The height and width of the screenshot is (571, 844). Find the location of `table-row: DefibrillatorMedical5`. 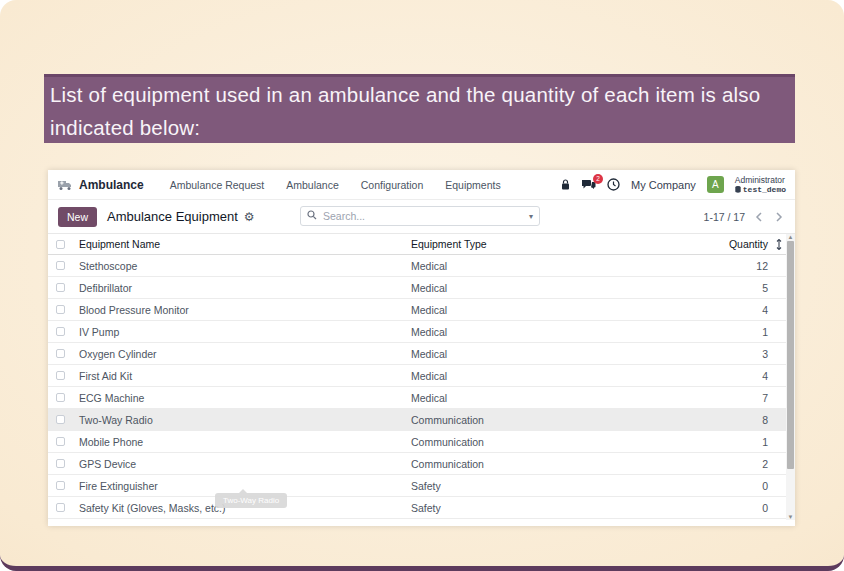

table-row: DefibrillatorMedical5 is located at coordinates (422, 288).